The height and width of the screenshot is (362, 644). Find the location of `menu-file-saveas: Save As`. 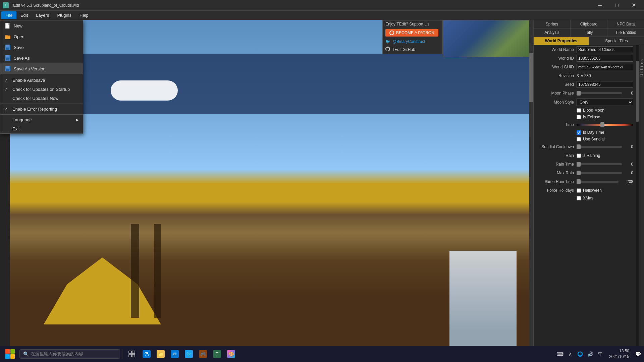

menu-file-saveas: Save As is located at coordinates (42, 58).